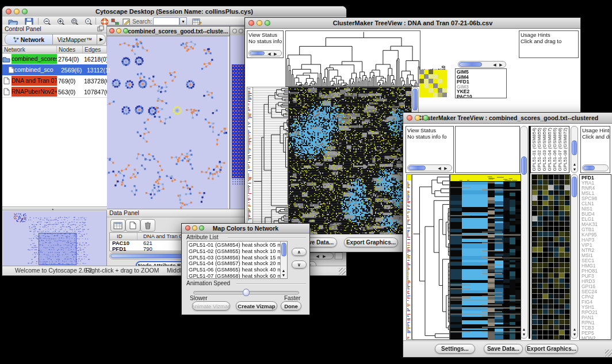 The image size is (612, 364). What do you see at coordinates (101, 29) in the screenshot?
I see `float-panel-icon` at bounding box center [101, 29].